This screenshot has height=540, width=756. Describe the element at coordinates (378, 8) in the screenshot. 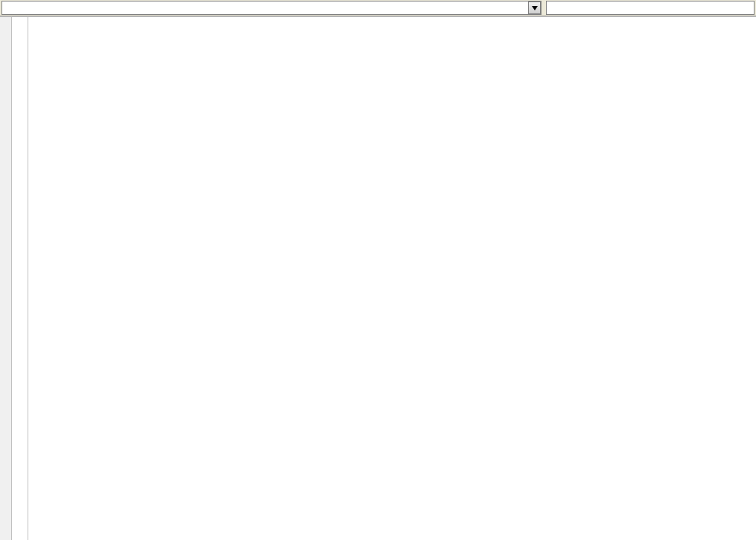

I see `toolbar` at that location.